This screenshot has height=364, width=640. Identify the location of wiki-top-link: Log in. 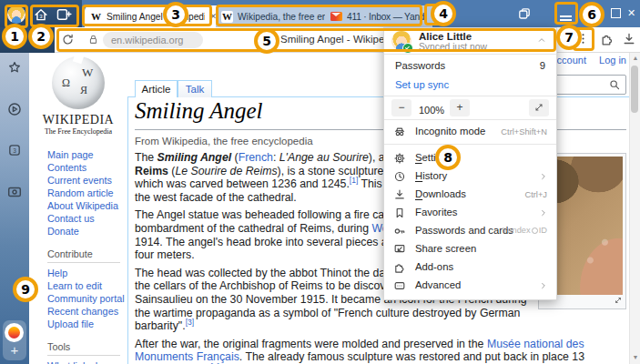
(613, 60).